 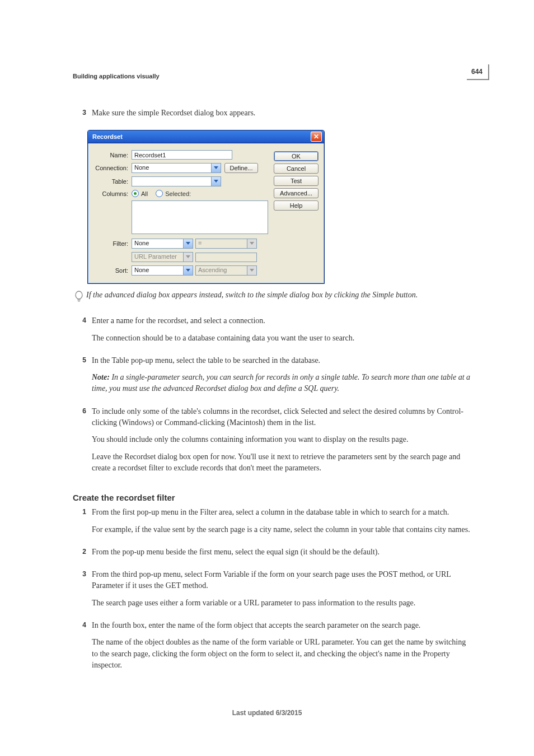 What do you see at coordinates (226, 258) in the screenshot?
I see `filter-value-input` at bounding box center [226, 258].